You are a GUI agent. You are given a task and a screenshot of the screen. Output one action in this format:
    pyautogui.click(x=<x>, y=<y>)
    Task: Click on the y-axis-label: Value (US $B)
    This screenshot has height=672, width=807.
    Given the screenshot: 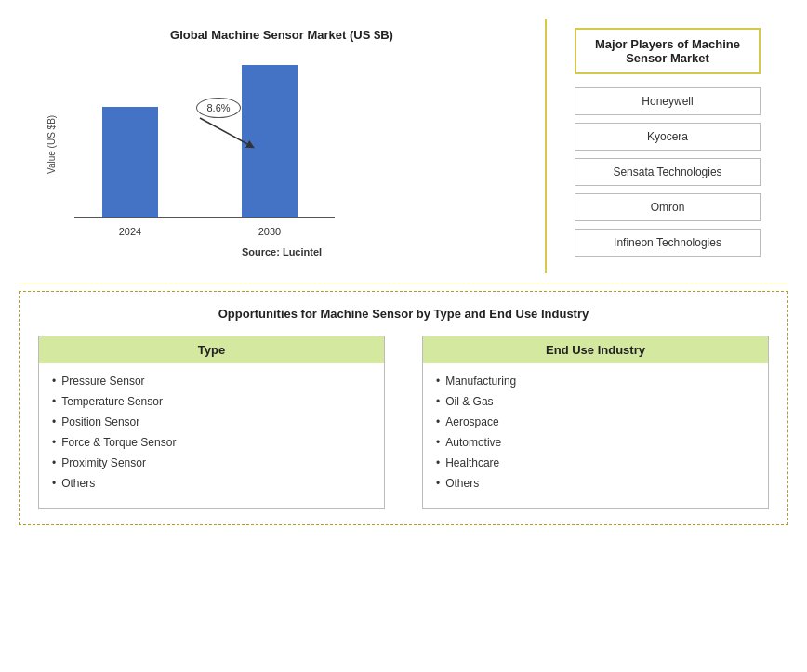 What is the action you would take?
    pyautogui.click(x=52, y=144)
    